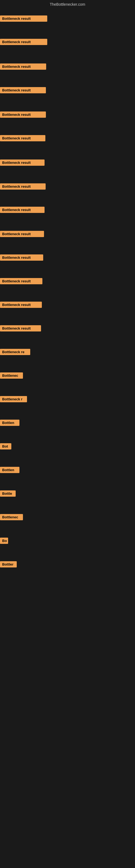 Image resolution: width=135 pixels, height=868 pixels. Describe the element at coordinates (4, 541) in the screenshot. I see `bottleneck-result-item: Bo` at that location.